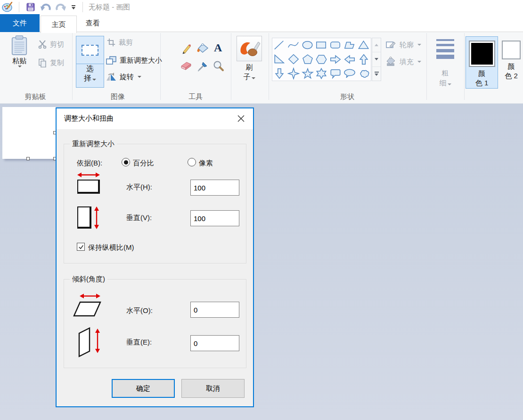 The height and width of the screenshot is (420, 523). I want to click on cut-button: 剪切, so click(51, 44).